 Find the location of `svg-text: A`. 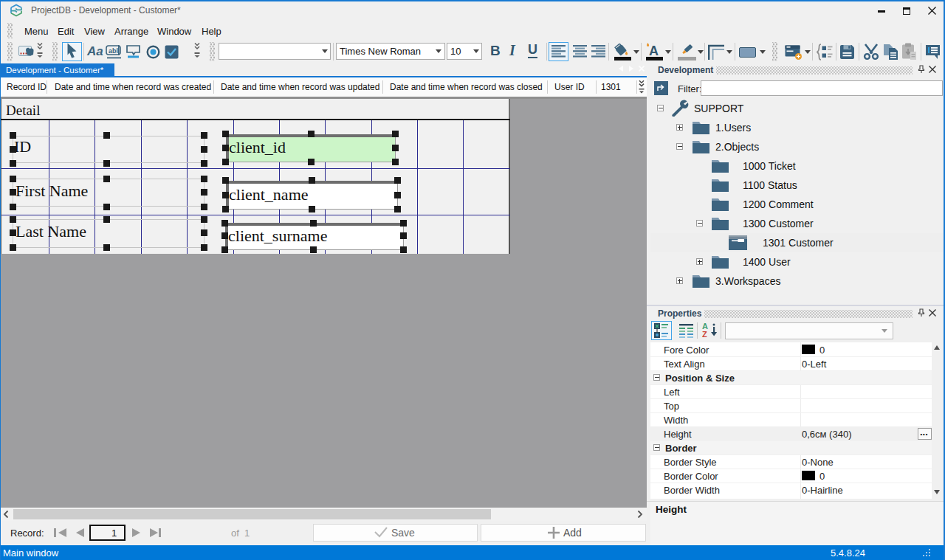

svg-text: A is located at coordinates (654, 51).